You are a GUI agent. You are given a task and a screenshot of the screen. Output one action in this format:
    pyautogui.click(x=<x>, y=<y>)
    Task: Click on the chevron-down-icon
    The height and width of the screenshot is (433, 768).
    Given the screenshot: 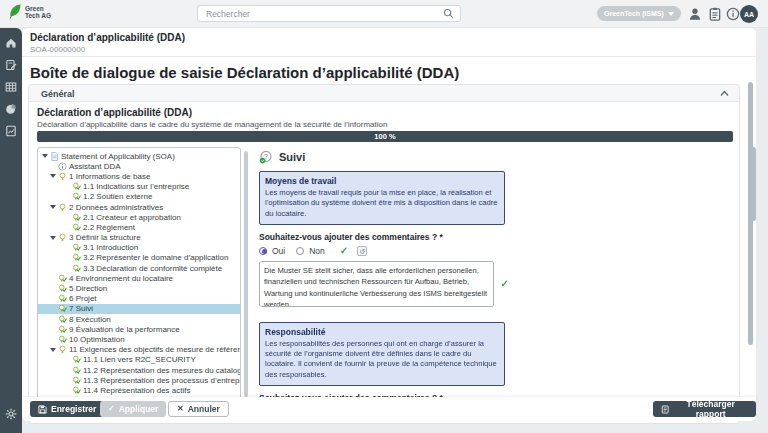 What is the action you would take?
    pyautogui.click(x=671, y=14)
    